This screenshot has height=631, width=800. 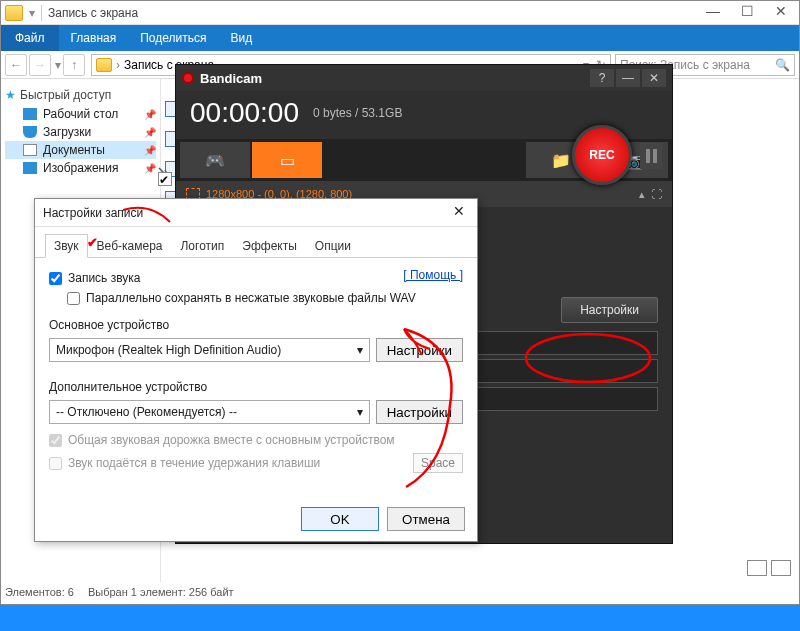 I want to click on secondary-device-label: Дополнительное устройство, so click(x=256, y=387).